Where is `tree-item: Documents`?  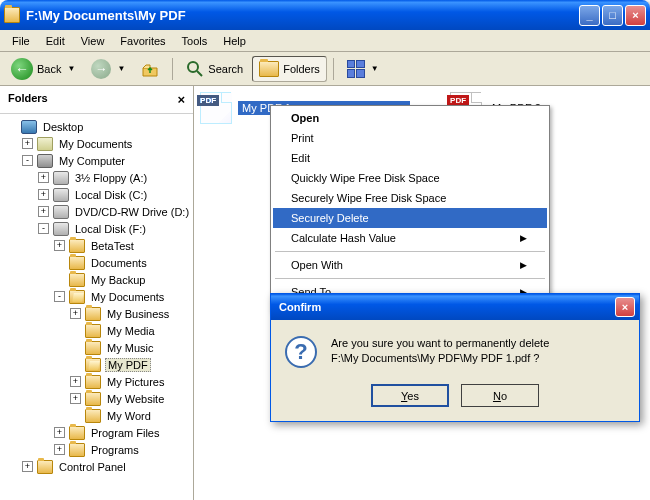 tree-item: Documents is located at coordinates (96, 262).